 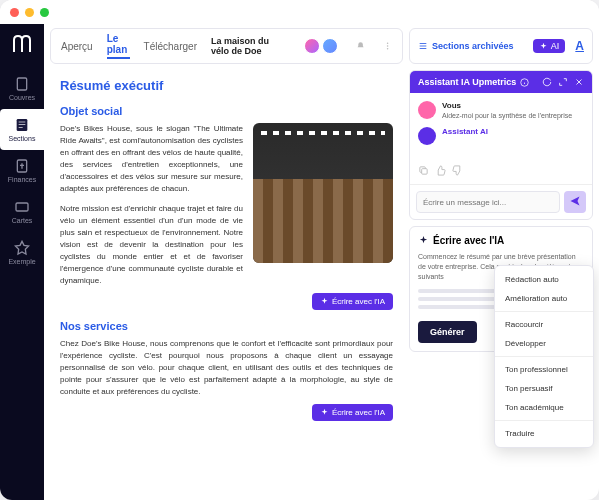 What do you see at coordinates (501, 82) in the screenshot?
I see `chat-header: Assistant IA Upmetrics` at bounding box center [501, 82].